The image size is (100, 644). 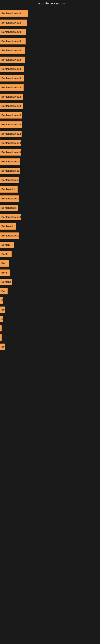 What do you see at coordinates (50, 338) in the screenshot?
I see `bar-row` at bounding box center [50, 338].